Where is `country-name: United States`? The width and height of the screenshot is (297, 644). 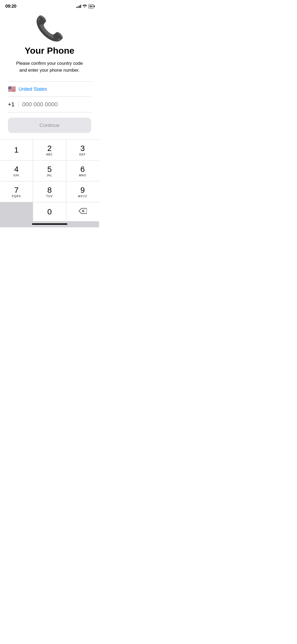 country-name: United States is located at coordinates (33, 89).